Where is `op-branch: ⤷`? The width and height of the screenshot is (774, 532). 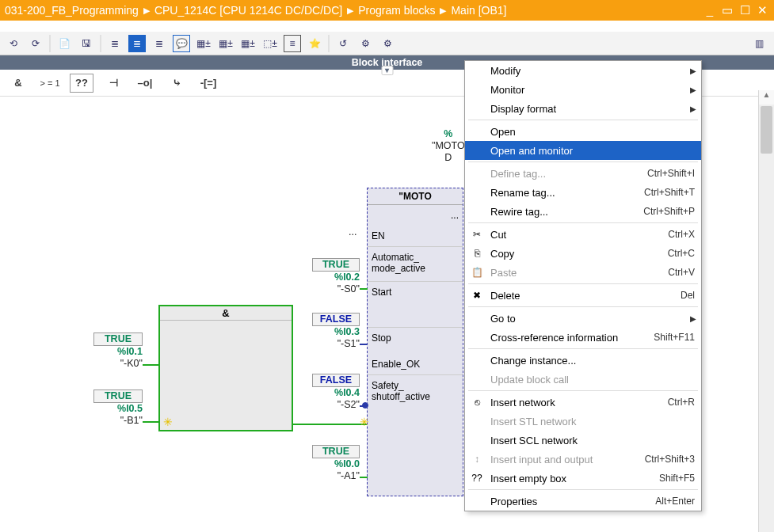
op-branch: ⤷ is located at coordinates (177, 83).